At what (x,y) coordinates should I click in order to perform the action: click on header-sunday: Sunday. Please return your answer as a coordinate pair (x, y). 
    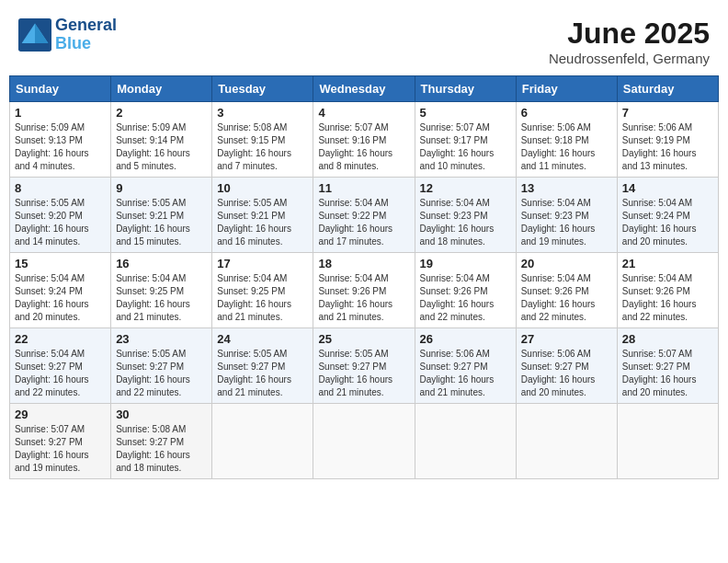
    Looking at the image, I should click on (61, 89).